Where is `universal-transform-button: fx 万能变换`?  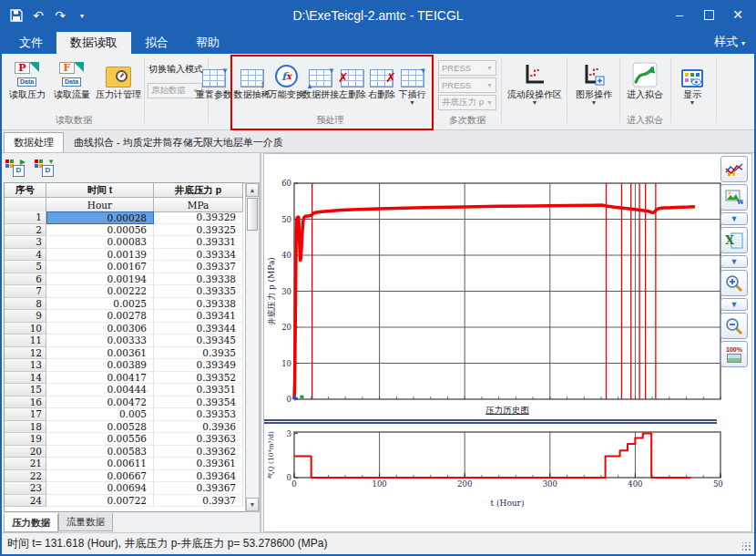 universal-transform-button: fx 万能变换 is located at coordinates (286, 84).